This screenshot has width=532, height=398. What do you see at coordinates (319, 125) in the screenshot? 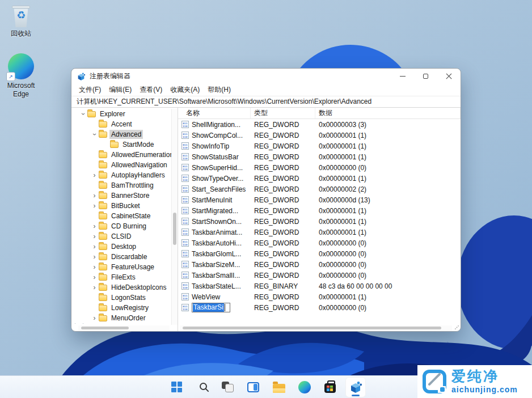
I see `registry-value-row: ShellMigration...REG_DWORD0x00000003 (3)` at bounding box center [319, 125].